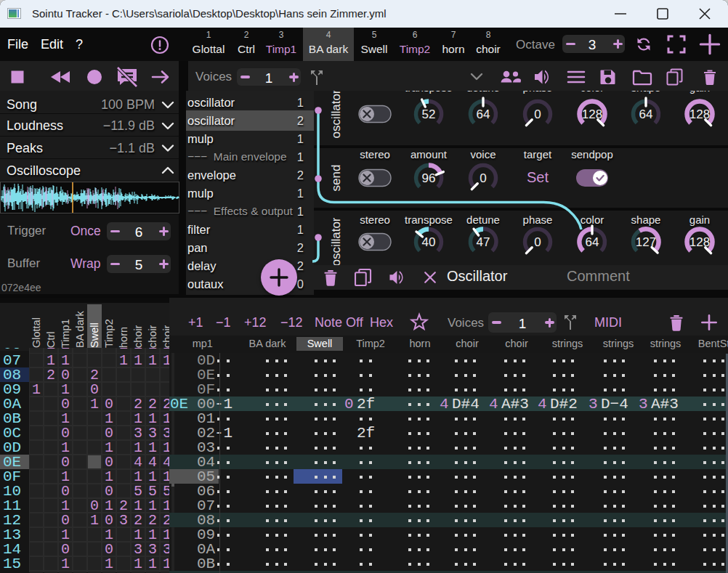  Describe the element at coordinates (429, 243) in the screenshot. I see `svg-text: 40` at that location.